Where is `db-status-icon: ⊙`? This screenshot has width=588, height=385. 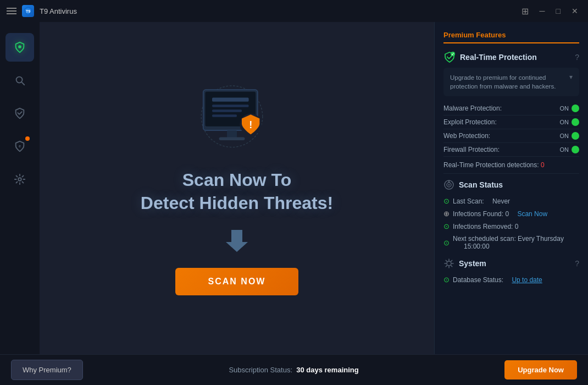 db-status-icon: ⊙ is located at coordinates (446, 279).